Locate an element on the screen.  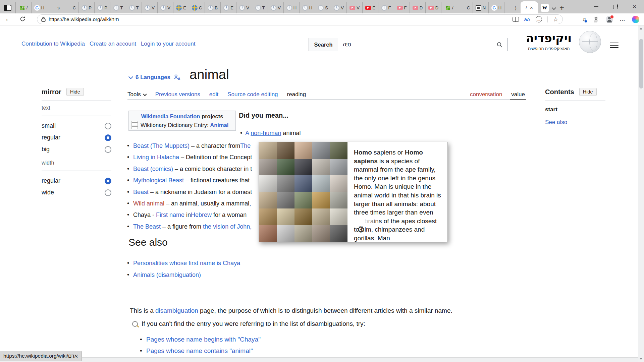
hint-link: Pages whose name begins with "Chaya" is located at coordinates (200, 340).